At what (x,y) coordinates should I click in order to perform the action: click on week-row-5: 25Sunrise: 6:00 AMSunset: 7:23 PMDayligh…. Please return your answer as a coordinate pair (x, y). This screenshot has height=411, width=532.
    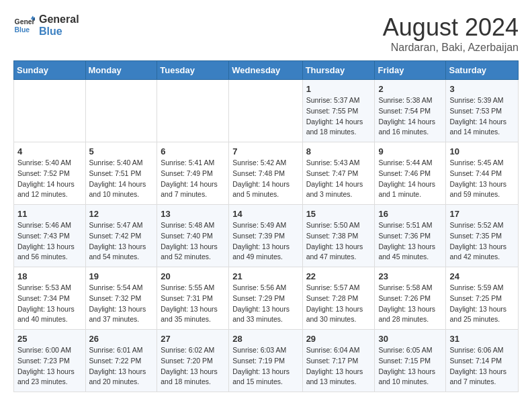
    Looking at the image, I should click on (266, 361).